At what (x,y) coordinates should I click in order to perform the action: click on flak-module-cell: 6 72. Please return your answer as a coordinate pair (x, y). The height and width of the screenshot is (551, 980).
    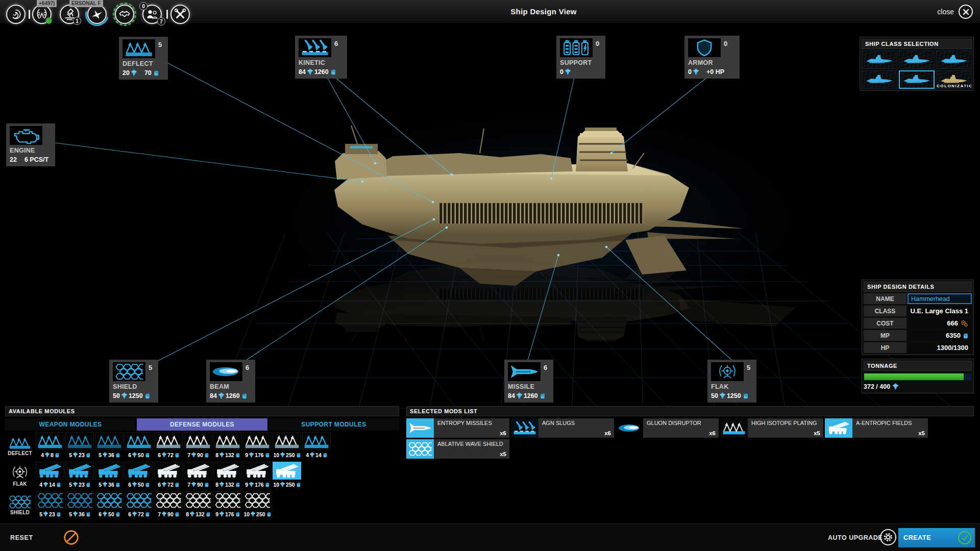
    Looking at the image, I should click on (168, 475).